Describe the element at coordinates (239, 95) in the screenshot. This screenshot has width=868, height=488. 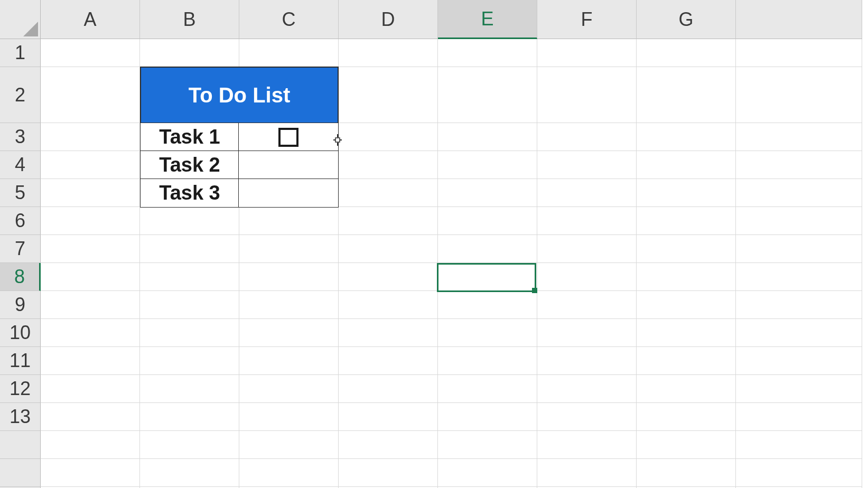
I see `todo-list-header: To Do List` at that location.